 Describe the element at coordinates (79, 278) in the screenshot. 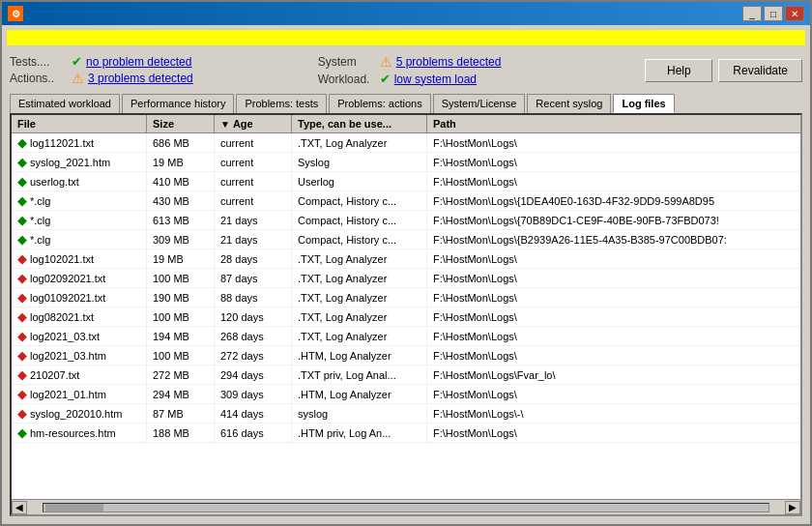

I see `cell-file: ◆ log02092021.txt` at that location.